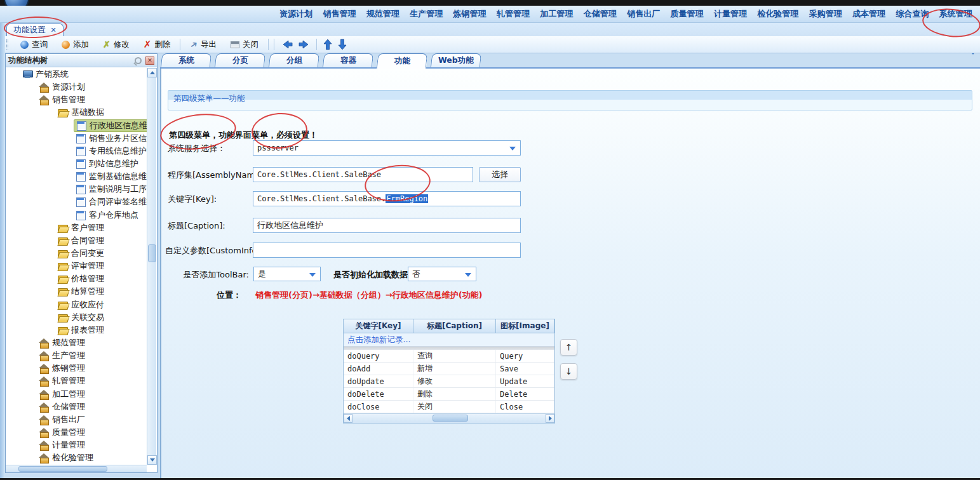  I want to click on menu-item-16: 系统管理, so click(956, 14).